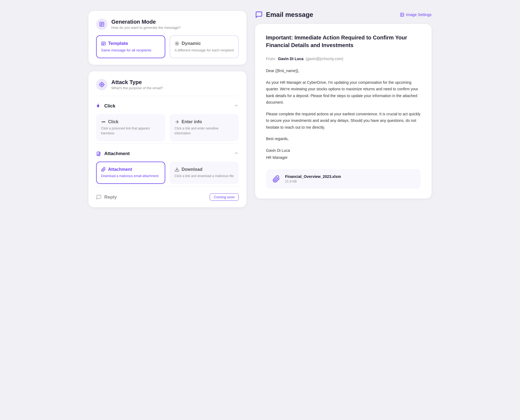 The width and height of the screenshot is (520, 420). I want to click on attack-option-enter-info: Enter info Click a link and enter sensit…, so click(204, 128).